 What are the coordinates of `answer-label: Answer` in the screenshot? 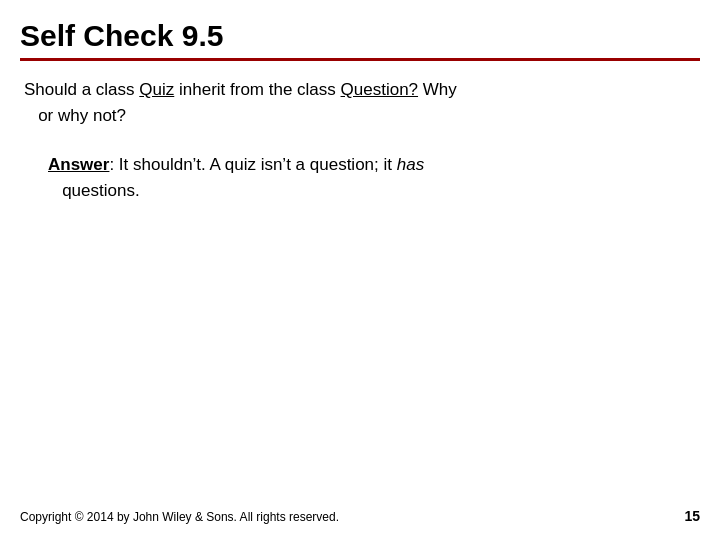 It's located at (78, 164).